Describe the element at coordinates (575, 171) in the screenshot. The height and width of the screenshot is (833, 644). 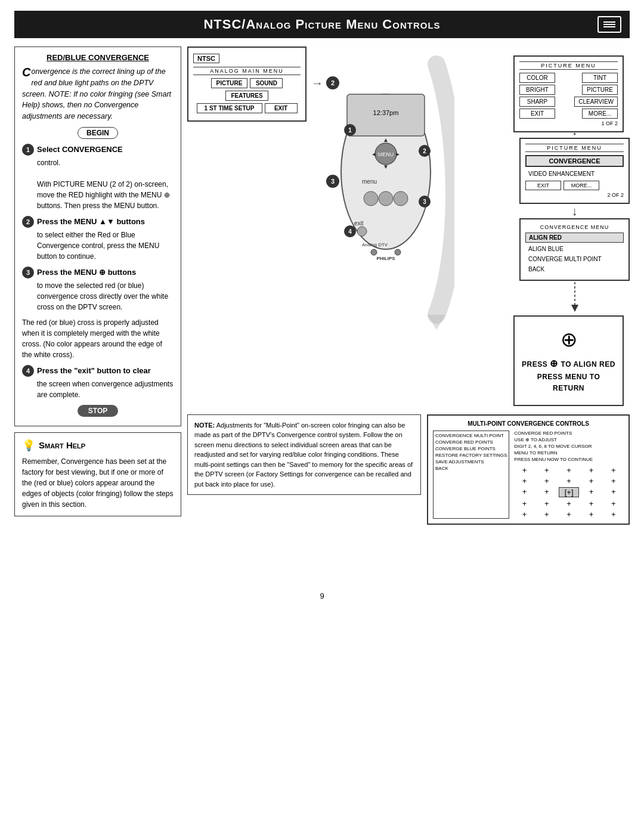
I see `picture-menu-2-box: PICTURE MENU CONVERGENCE VIDEO ENHANCEME…` at that location.